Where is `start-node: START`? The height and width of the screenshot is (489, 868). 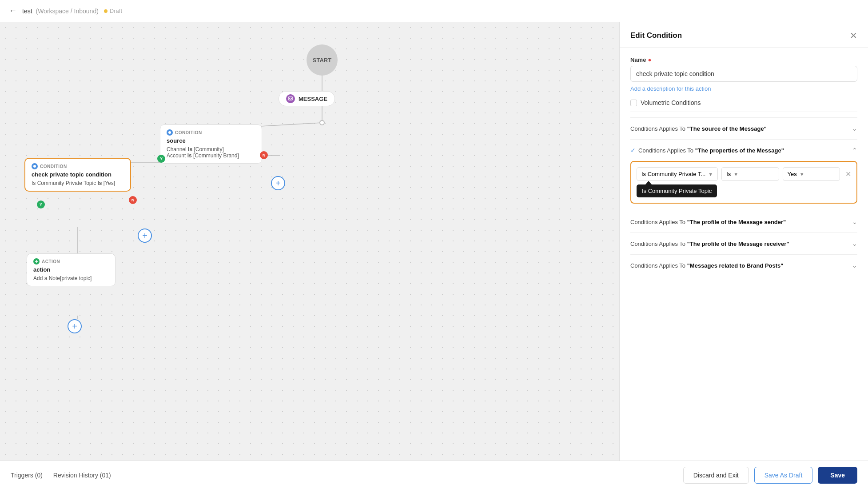
start-node: START is located at coordinates (322, 60).